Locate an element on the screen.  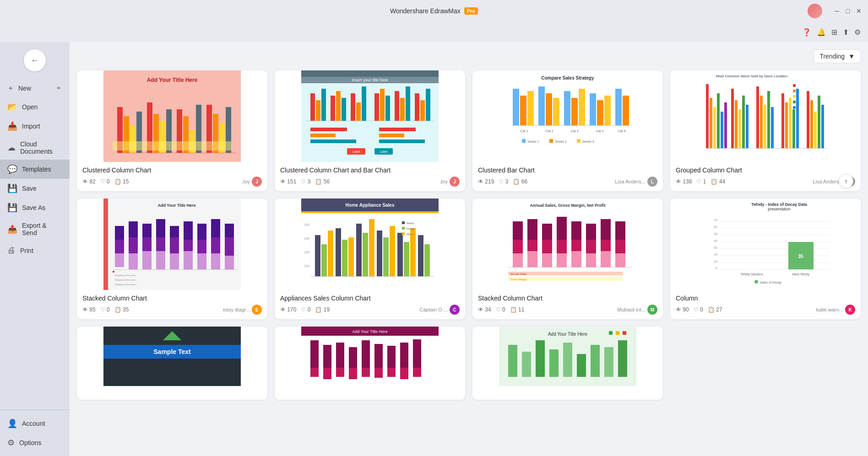
sidebar-item-account: 👤 Account is located at coordinates (35, 424).